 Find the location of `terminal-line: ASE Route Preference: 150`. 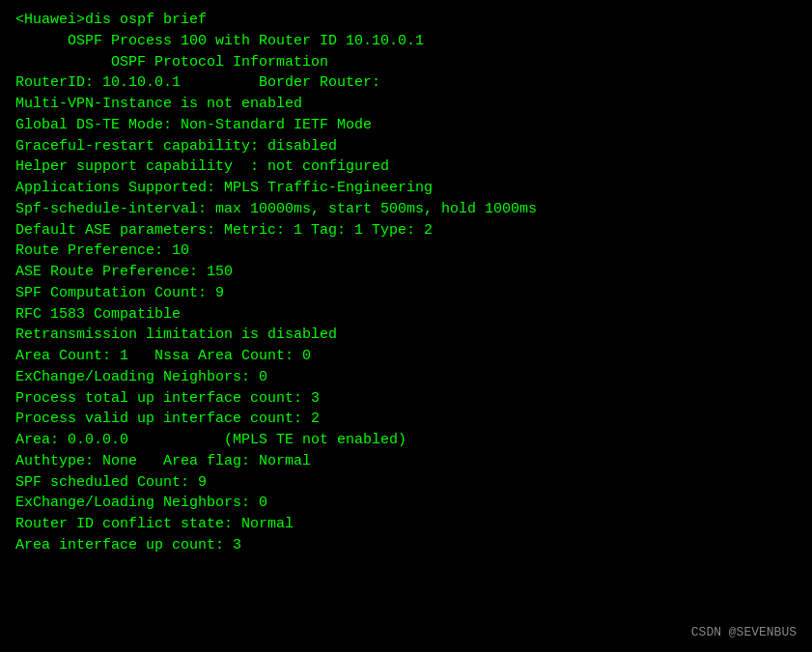

terminal-line: ASE Route Preference: 150 is located at coordinates (406, 272).